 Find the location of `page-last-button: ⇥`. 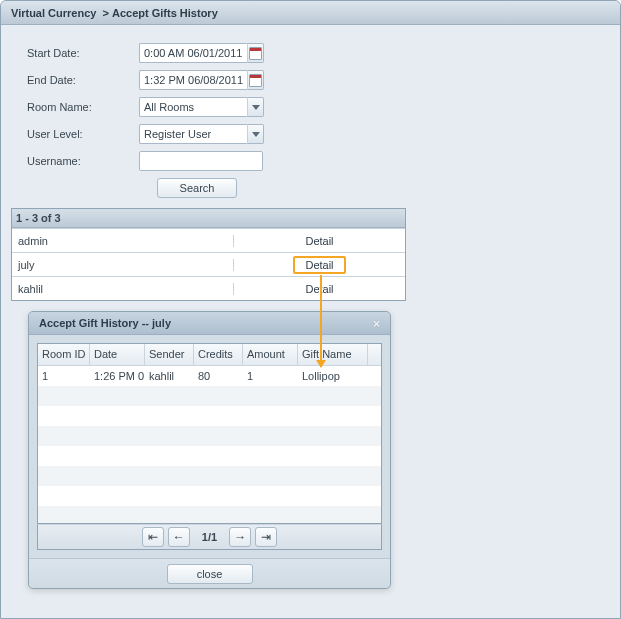

page-last-button: ⇥ is located at coordinates (266, 537).